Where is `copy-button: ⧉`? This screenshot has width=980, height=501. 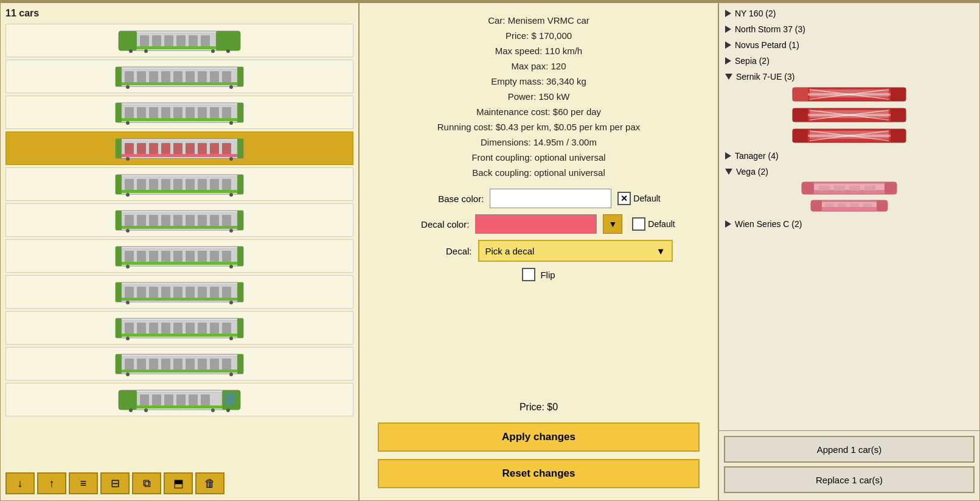 copy-button: ⧉ is located at coordinates (147, 483).